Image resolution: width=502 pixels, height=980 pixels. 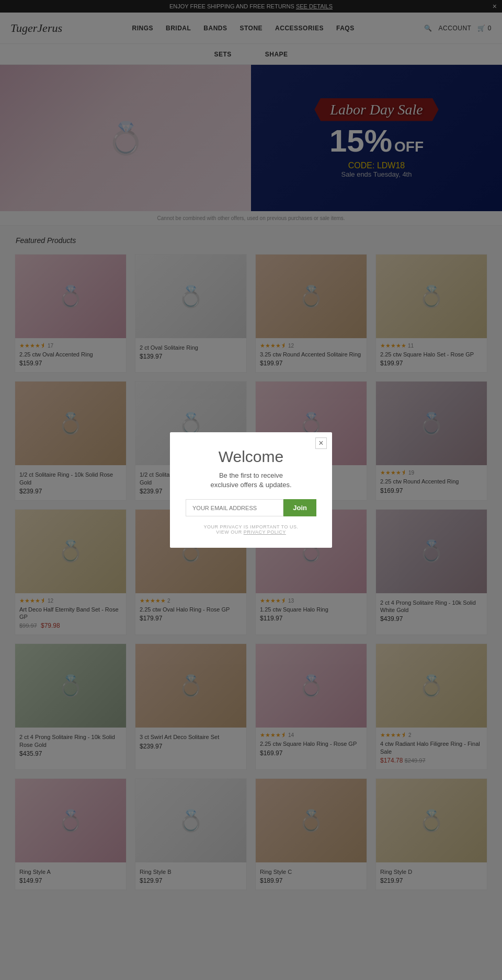 I want to click on join-button: Join, so click(x=300, y=508).